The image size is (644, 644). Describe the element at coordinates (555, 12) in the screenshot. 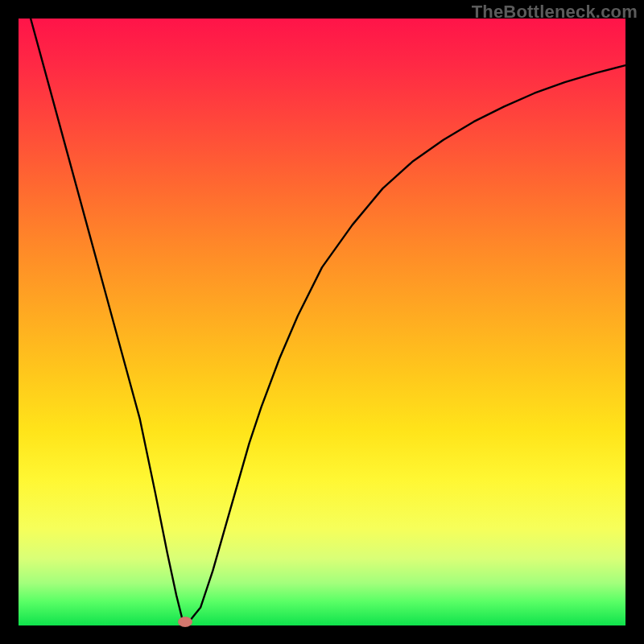

I see `watermark-text: TheBottleneck.com` at that location.